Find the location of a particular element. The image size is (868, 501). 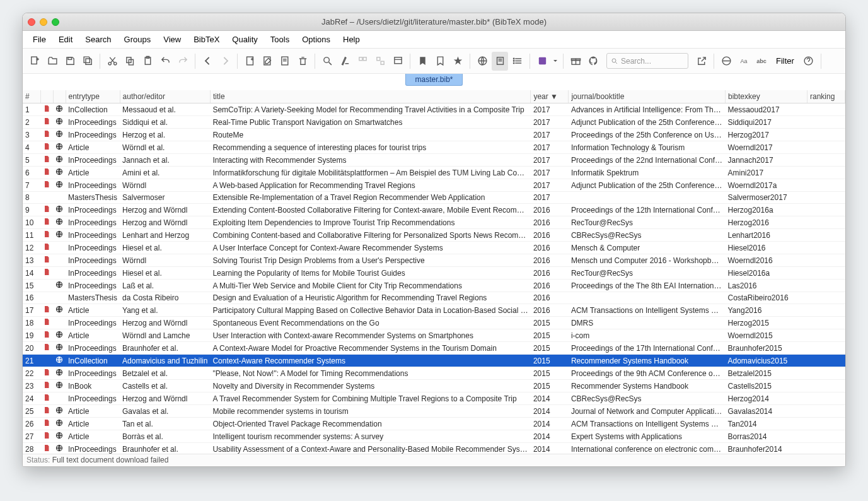

toggle-list-button is located at coordinates (518, 61).